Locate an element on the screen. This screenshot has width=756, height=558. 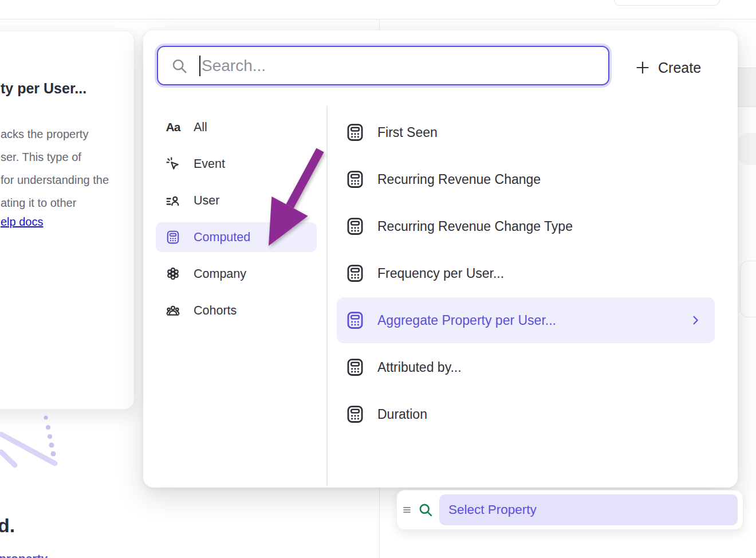
property-label: Aggregate Property per User... is located at coordinates (467, 321).